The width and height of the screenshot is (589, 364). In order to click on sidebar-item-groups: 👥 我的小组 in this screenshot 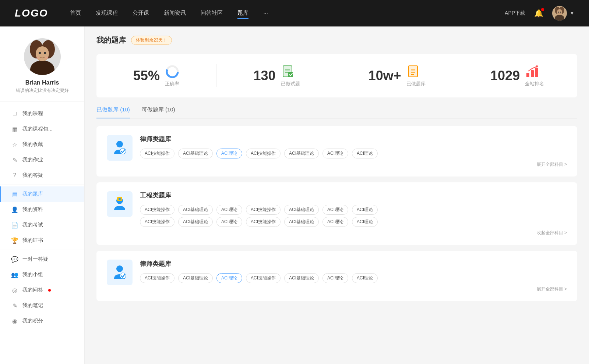, I will do `click(42, 275)`.